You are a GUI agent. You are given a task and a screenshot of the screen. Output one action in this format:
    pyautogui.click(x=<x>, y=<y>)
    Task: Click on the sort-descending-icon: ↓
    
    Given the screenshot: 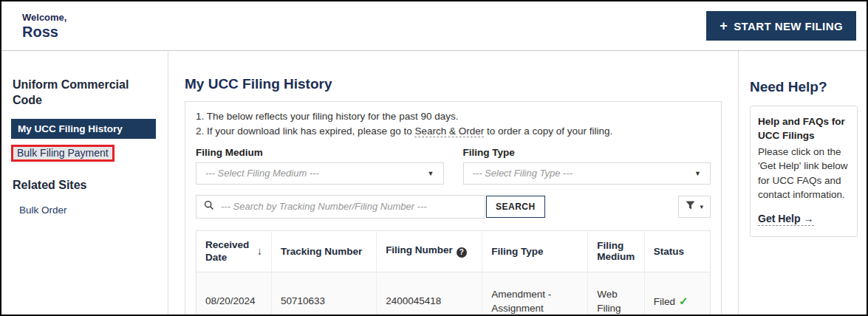 What is the action you would take?
    pyautogui.click(x=260, y=251)
    